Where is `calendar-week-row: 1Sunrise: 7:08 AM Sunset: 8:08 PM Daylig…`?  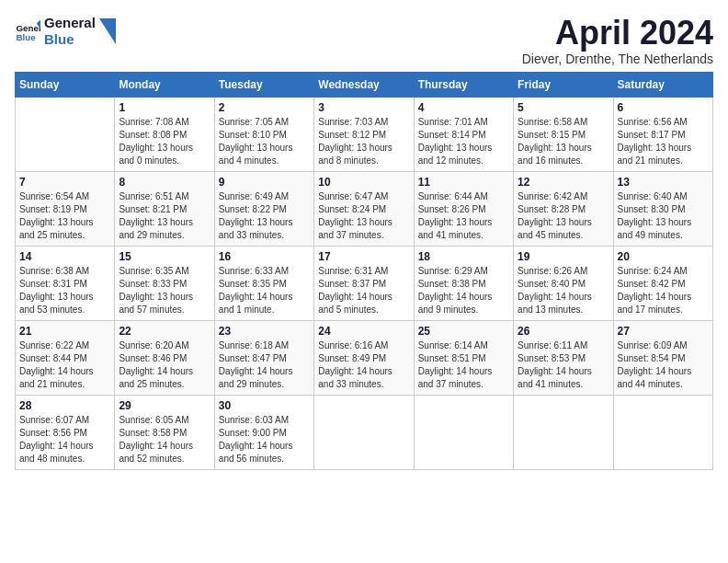
calendar-week-row: 1Sunrise: 7:08 AM Sunset: 8:08 PM Daylig… is located at coordinates (364, 134).